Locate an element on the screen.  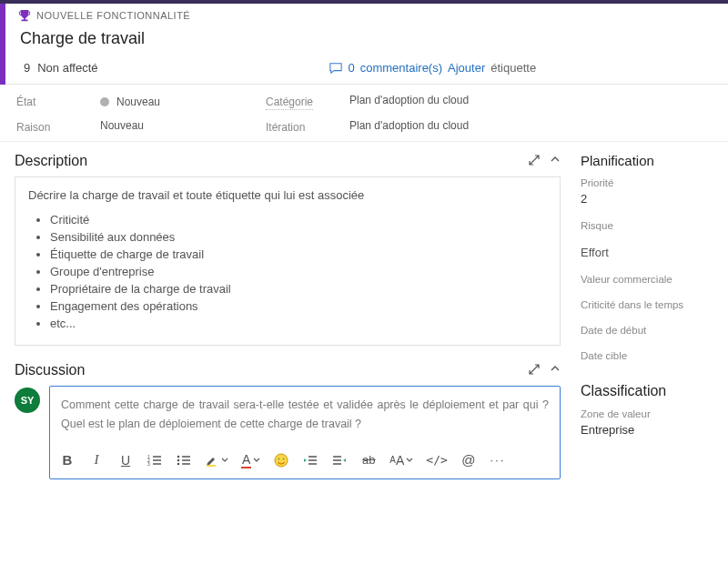
list-item: Étiquette de charge de travail is located at coordinates (298, 255).